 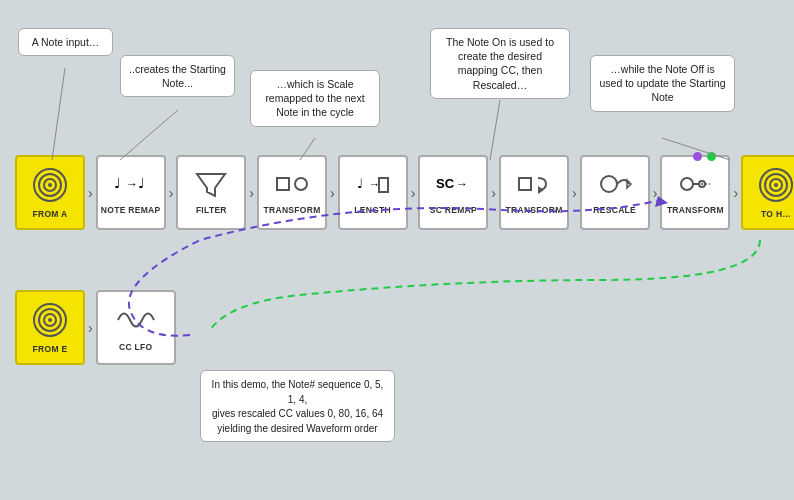 What do you see at coordinates (136, 321) in the screenshot?
I see `cc-lfo-icon` at bounding box center [136, 321].